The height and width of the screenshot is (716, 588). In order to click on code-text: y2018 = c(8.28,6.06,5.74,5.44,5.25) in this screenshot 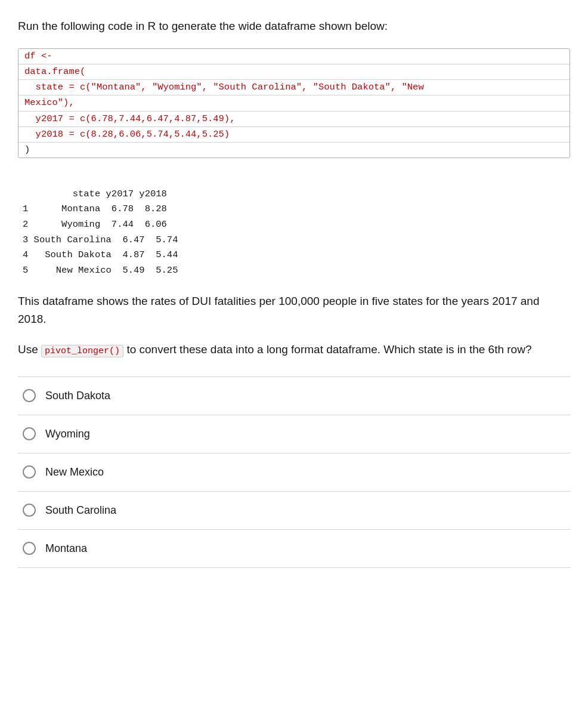, I will do `click(127, 134)`.